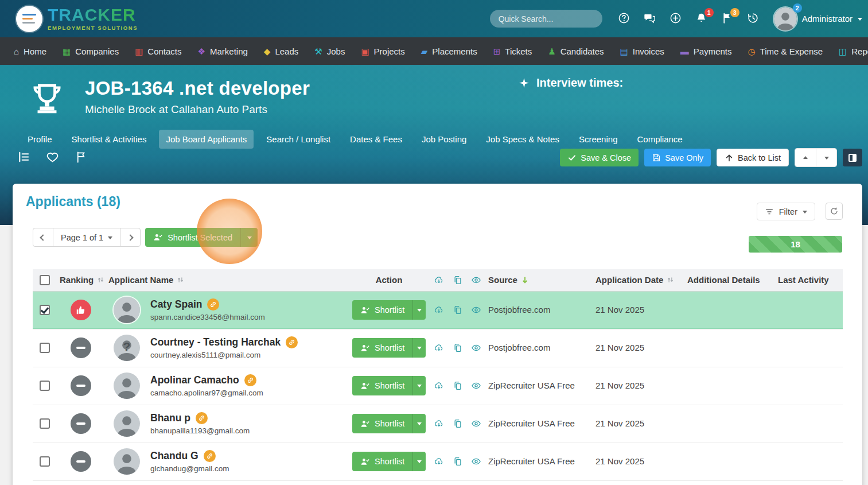  Describe the element at coordinates (753, 157) in the screenshot. I see `back-to-list-button: Back to List` at that location.